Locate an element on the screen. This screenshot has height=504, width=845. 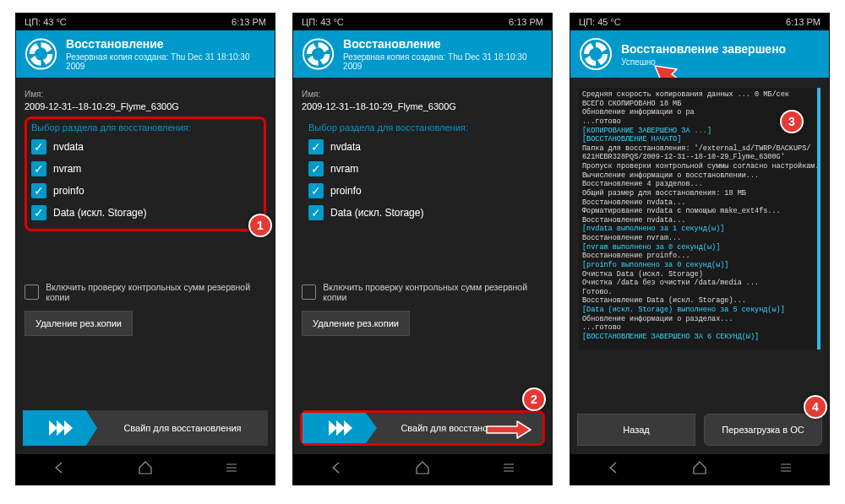
back-button: Назад is located at coordinates (636, 430).